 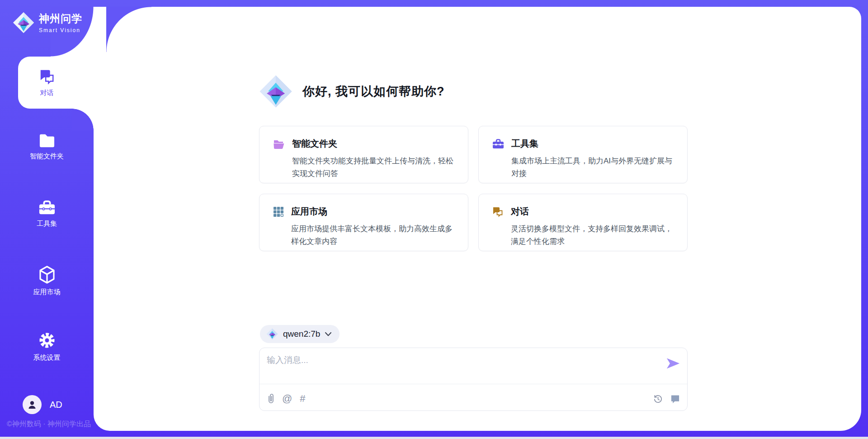 I want to click on app-logo: 神州问学 Smart Vision, so click(x=47, y=23).